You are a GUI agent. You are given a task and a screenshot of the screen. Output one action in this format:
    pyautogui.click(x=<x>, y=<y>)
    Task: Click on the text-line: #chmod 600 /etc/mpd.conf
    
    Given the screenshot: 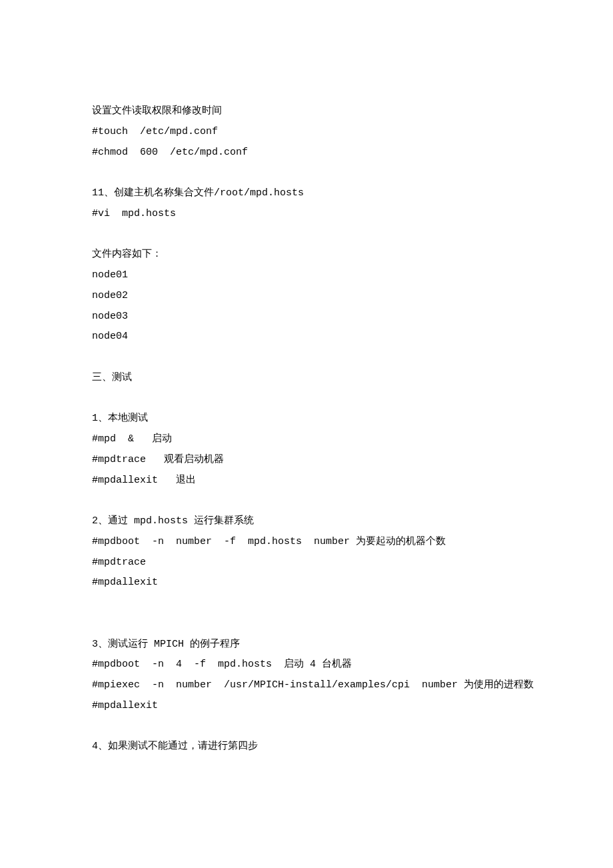 What is the action you would take?
    pyautogui.click(x=306, y=153)
    